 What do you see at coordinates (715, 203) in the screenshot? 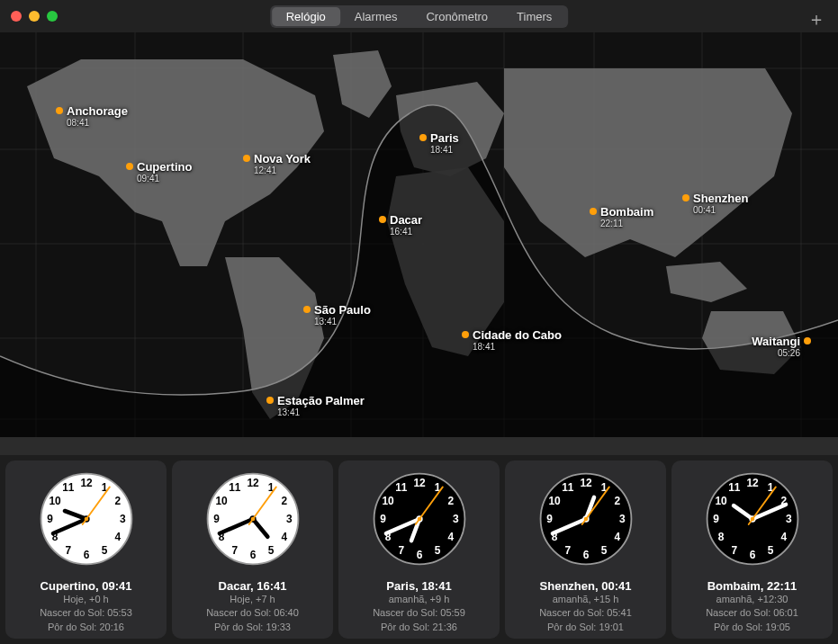
I see `city-pin-shenzhen: Shenzhen 00:41` at bounding box center [715, 203].